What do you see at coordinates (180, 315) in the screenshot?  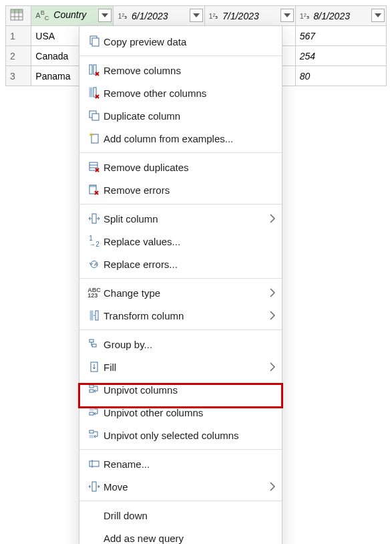 I see `menu-transform-column: Transform column` at bounding box center [180, 315].